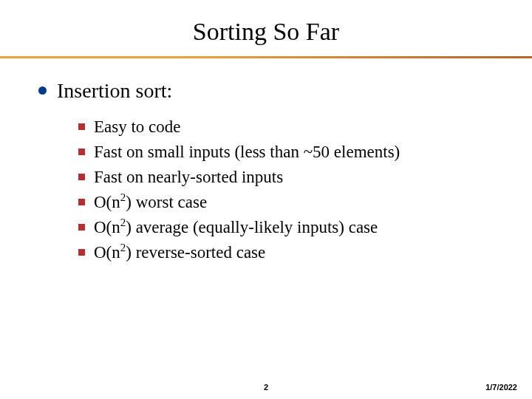 The height and width of the screenshot is (399, 532). I want to click on list-item: Insertion sort:, so click(267, 90).